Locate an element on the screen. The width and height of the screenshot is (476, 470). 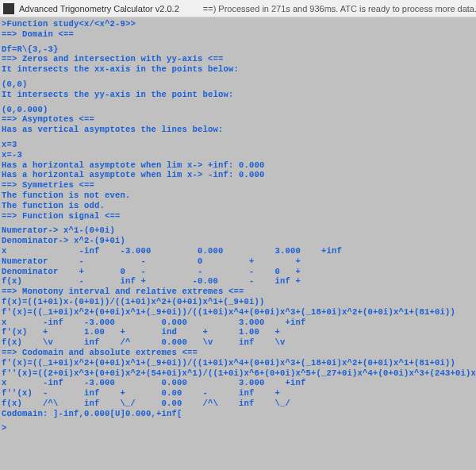
terminal-line: Denominator-> x^2-(9+0i) is located at coordinates (238, 241).